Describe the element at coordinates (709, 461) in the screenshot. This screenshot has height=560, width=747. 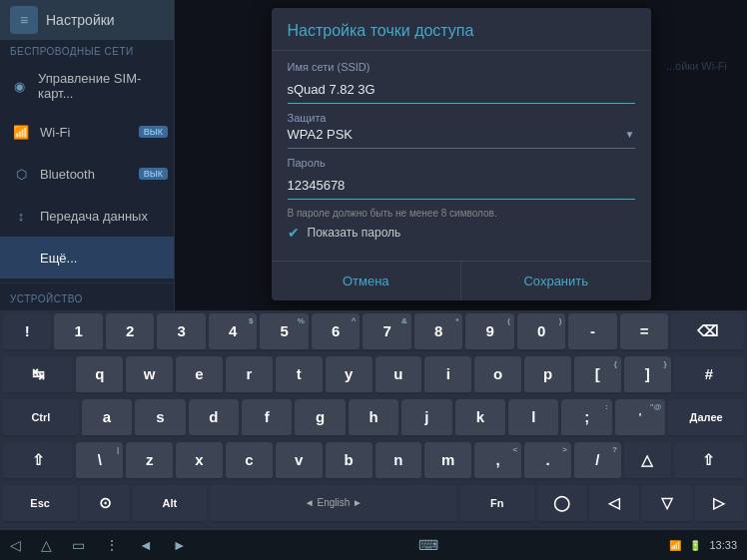
I see `key-shift-right: ⇧` at that location.